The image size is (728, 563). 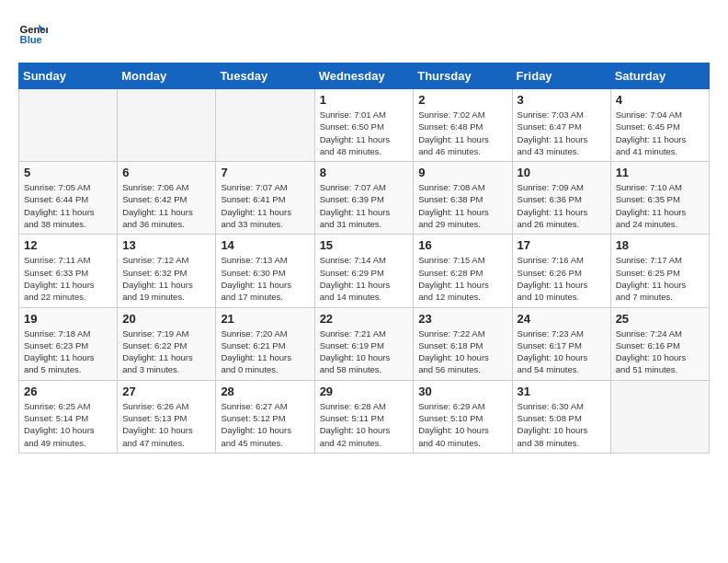 What do you see at coordinates (660, 173) in the screenshot?
I see `day-number: 11` at bounding box center [660, 173].